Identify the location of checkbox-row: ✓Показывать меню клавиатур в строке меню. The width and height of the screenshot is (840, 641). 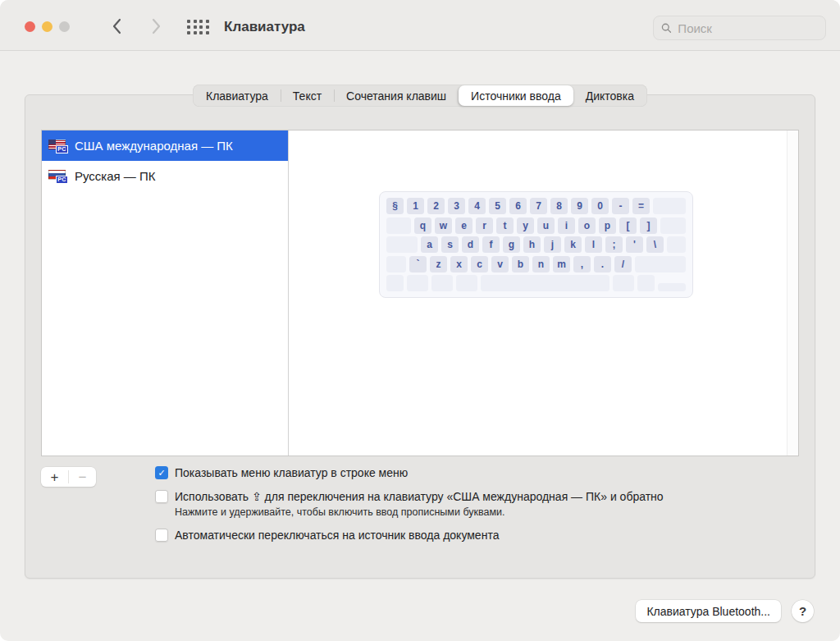
(483, 473).